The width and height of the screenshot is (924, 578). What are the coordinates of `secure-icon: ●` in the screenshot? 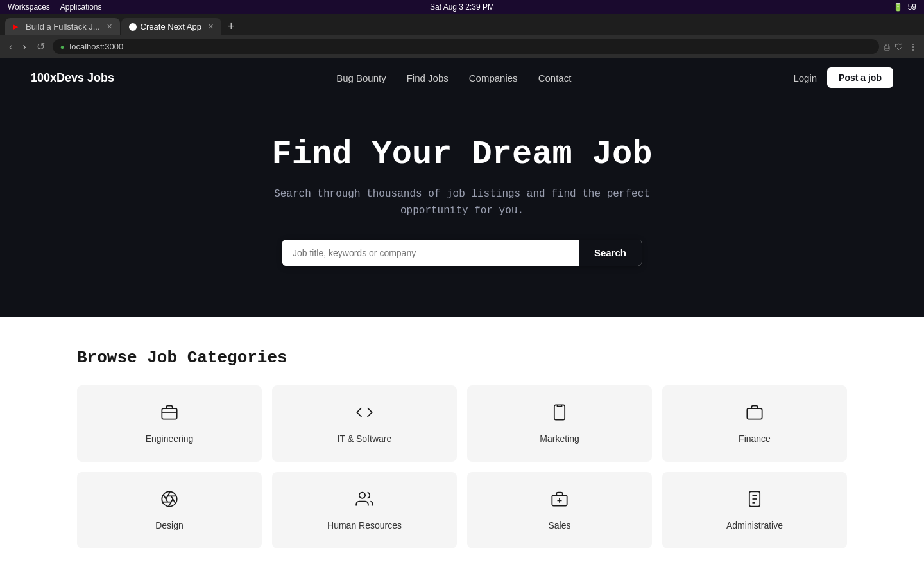 It's located at (63, 47).